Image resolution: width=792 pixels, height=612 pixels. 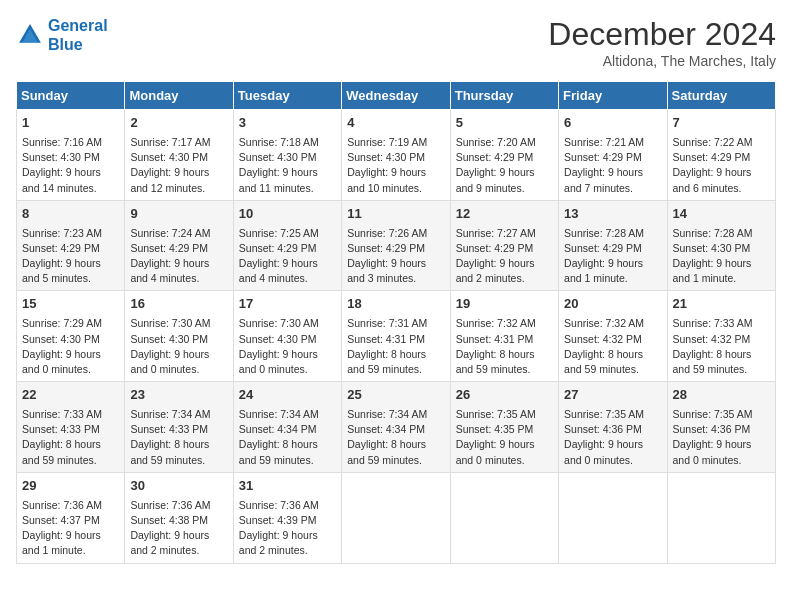 I want to click on day-info: Sunrise: 7:16 AM Sunset: 4:30 PM Dayligh…, so click(x=70, y=166).